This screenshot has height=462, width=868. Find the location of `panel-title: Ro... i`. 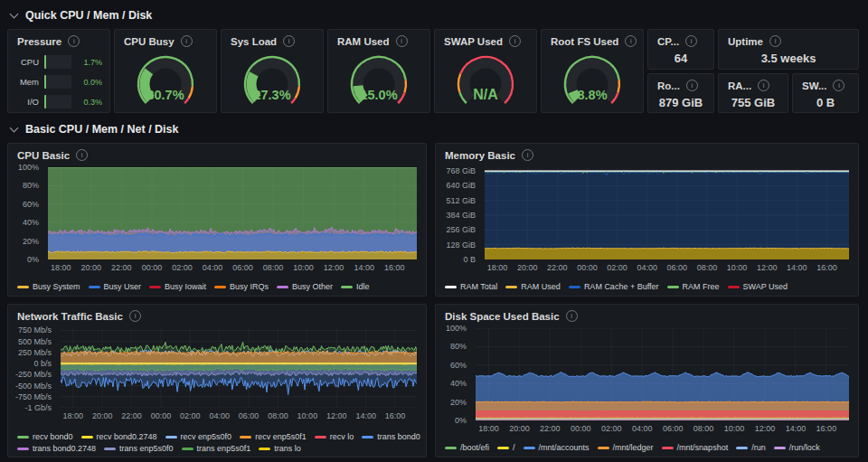

panel-title: Ro... i is located at coordinates (681, 83).